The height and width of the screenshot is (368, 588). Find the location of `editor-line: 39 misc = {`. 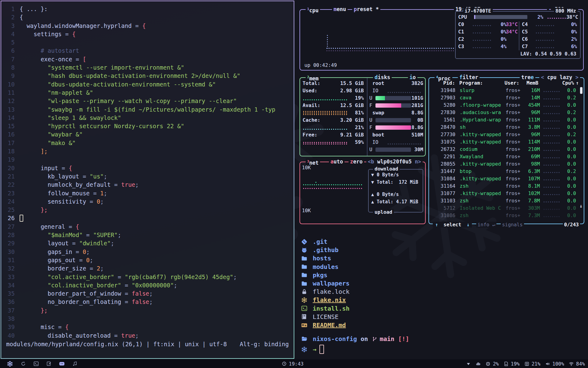

editor-line: 39 misc = { is located at coordinates (148, 327).